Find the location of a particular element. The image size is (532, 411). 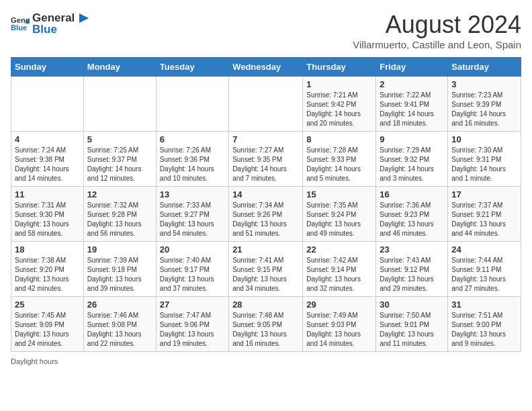

calendar-day-cell: 7Sunrise: 7:27 AM Sunset: 9:35 PM Daylig… is located at coordinates (266, 159).